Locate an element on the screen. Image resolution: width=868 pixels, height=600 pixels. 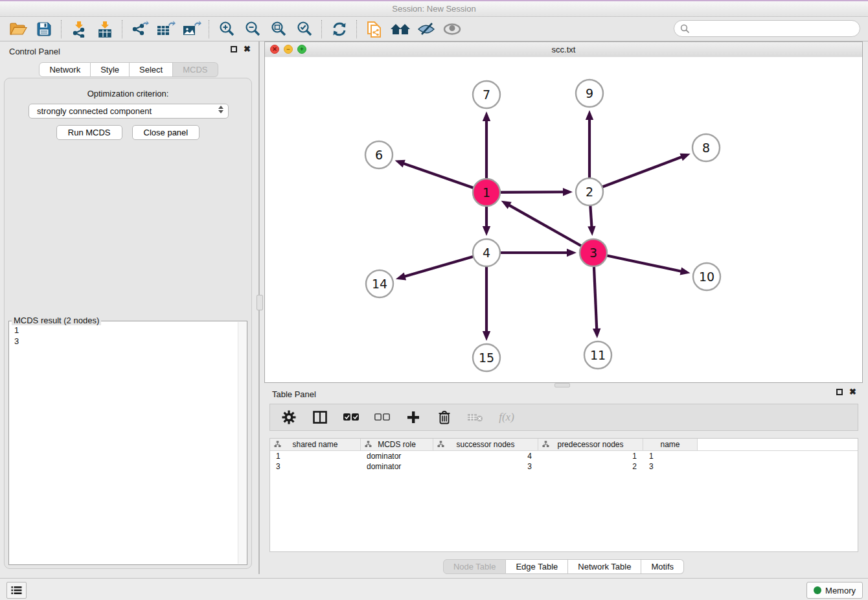
tab-mcds: MCDS is located at coordinates (196, 70).